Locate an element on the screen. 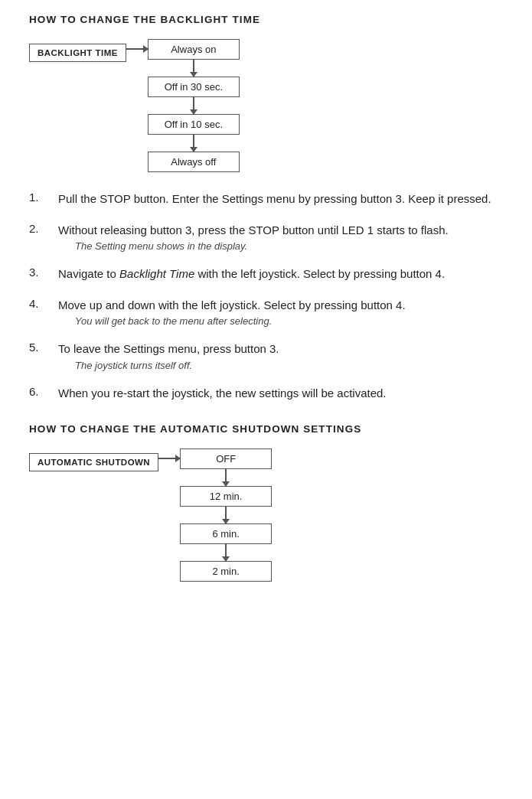 Image resolution: width=532 pixels, height=799 pixels. section1-title: HOW TO CHANGE THE BACKLIGHT TIME is located at coordinates (266, 20).